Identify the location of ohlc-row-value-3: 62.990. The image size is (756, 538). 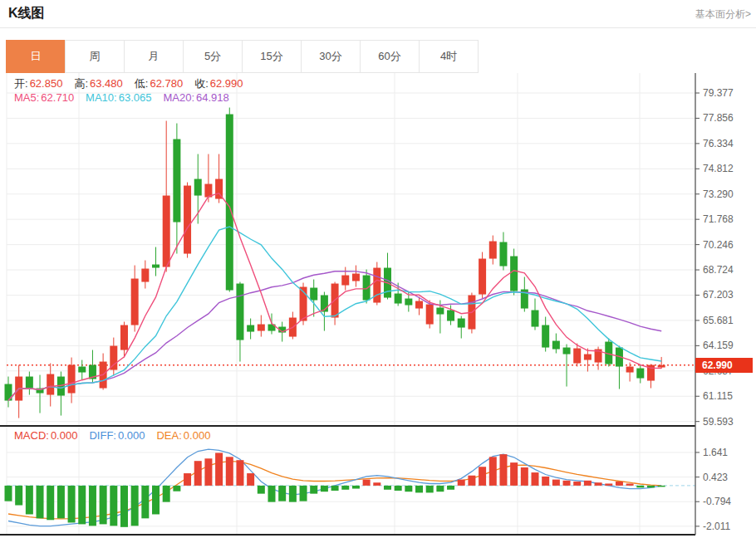
(227, 83).